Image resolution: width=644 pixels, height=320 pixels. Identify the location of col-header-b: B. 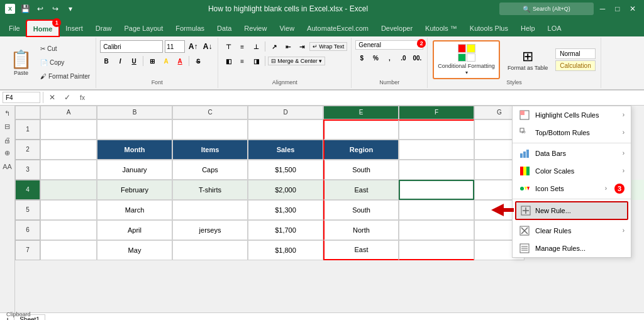
(135, 113).